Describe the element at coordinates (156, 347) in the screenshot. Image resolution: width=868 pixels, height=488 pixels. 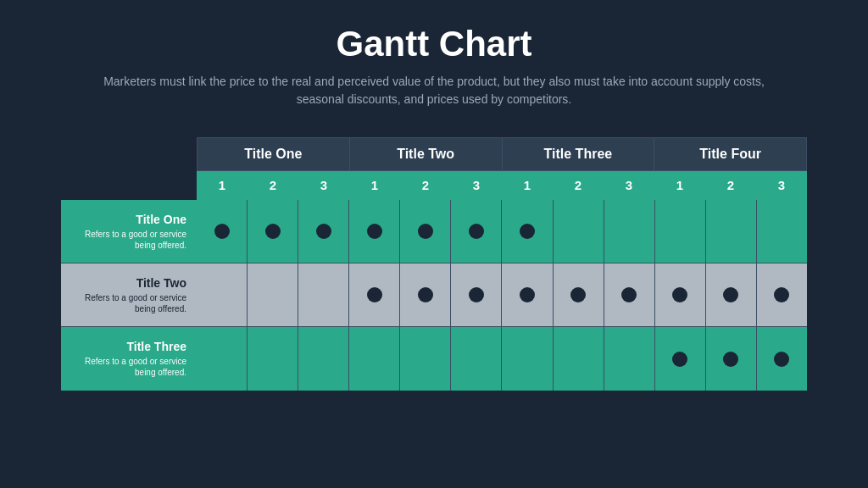
I see `row-3-title: Title Three` at that location.